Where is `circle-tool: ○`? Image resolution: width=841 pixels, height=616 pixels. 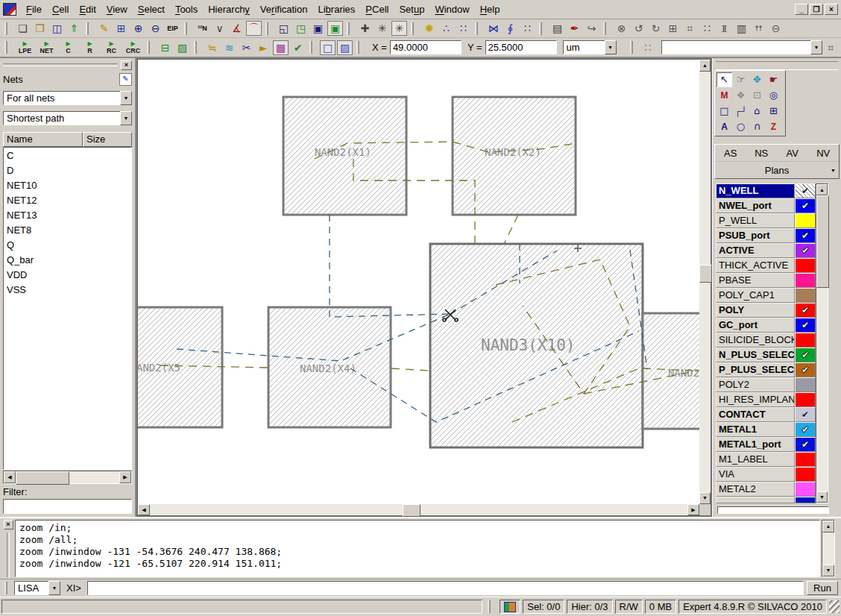 circle-tool: ○ is located at coordinates (741, 127).